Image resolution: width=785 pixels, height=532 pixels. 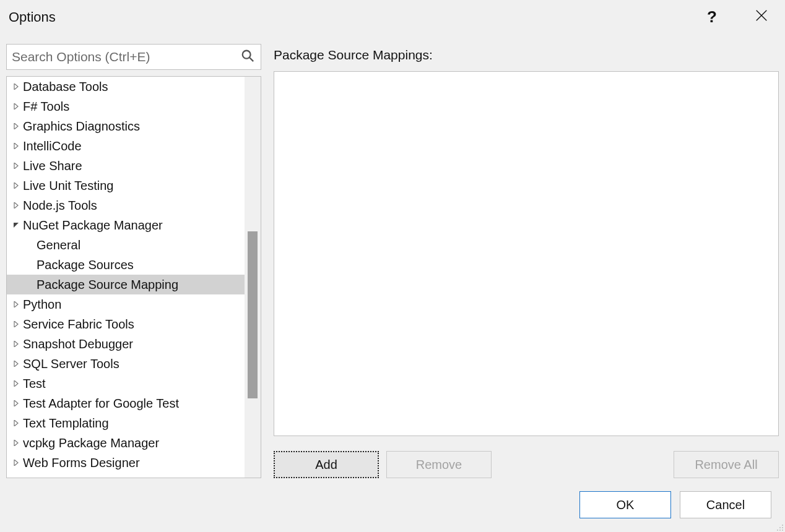 What do you see at coordinates (134, 324) in the screenshot?
I see `tree-item: Service Fabric Tools` at bounding box center [134, 324].